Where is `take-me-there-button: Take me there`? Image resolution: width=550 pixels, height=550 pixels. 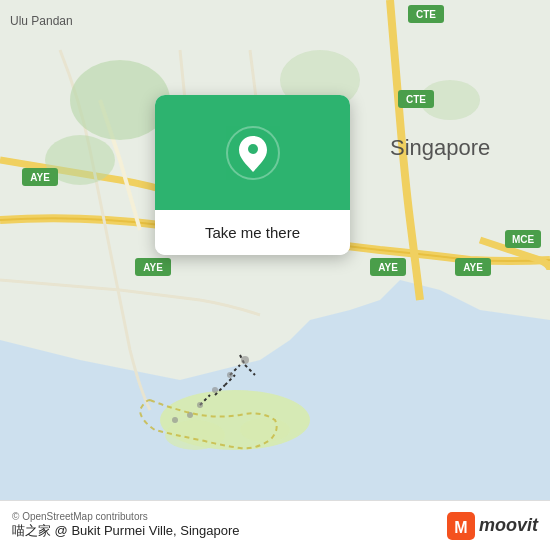
take-me-there-button: Take me there is located at coordinates (252, 232).